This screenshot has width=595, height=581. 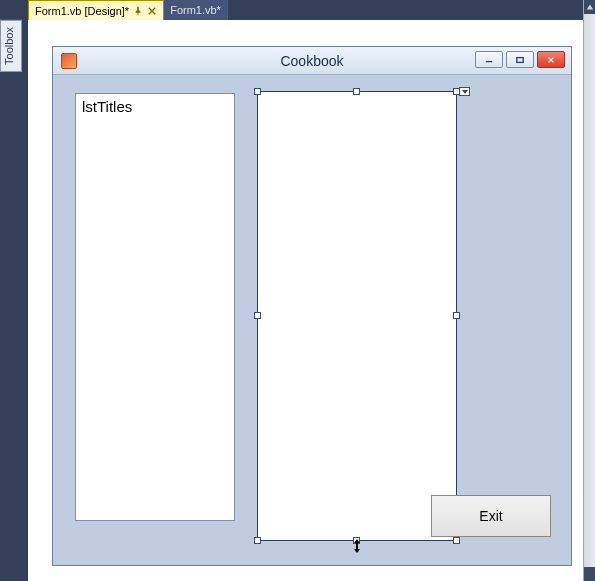 What do you see at coordinates (464, 92) in the screenshot?
I see `smart-tag-icon` at bounding box center [464, 92].